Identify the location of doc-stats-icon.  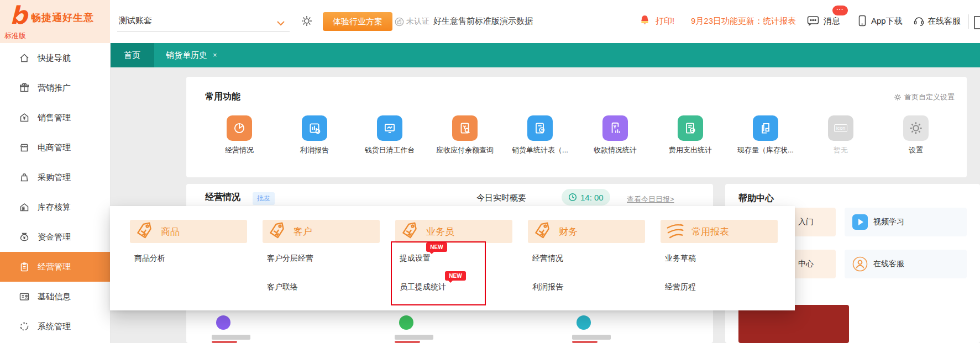
(615, 128).